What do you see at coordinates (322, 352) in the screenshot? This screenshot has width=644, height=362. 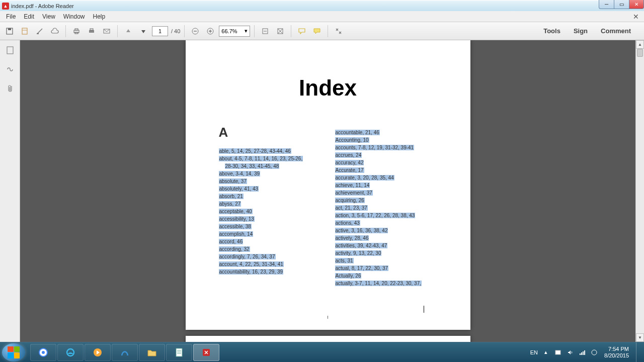 I see `taskbar: EN ▴ 7:54 PM 8/20/2015` at bounding box center [322, 352].